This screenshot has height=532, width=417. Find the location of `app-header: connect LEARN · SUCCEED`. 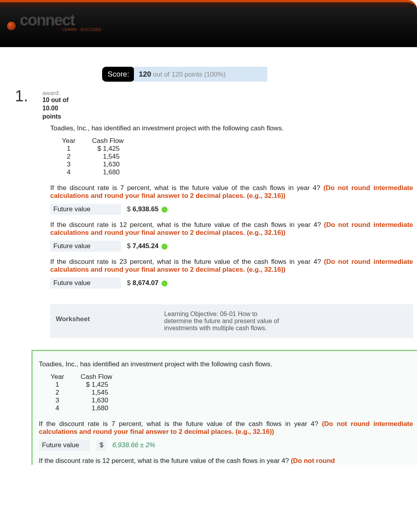

app-header: connect LEARN · SUCCEED is located at coordinates (208, 24).